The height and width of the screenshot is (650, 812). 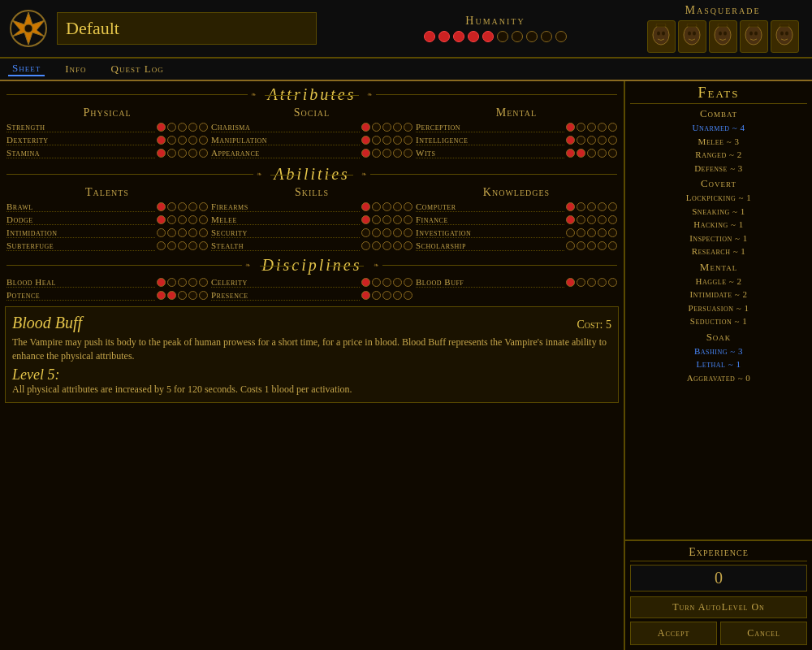 What do you see at coordinates (138, 69) in the screenshot?
I see `nav-quest-log: Quest Log` at bounding box center [138, 69].